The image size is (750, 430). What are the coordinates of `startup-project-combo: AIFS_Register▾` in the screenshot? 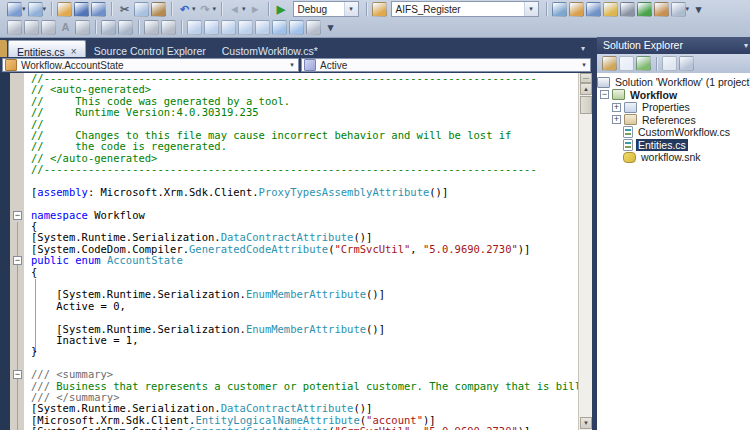 It's located at (465, 9).